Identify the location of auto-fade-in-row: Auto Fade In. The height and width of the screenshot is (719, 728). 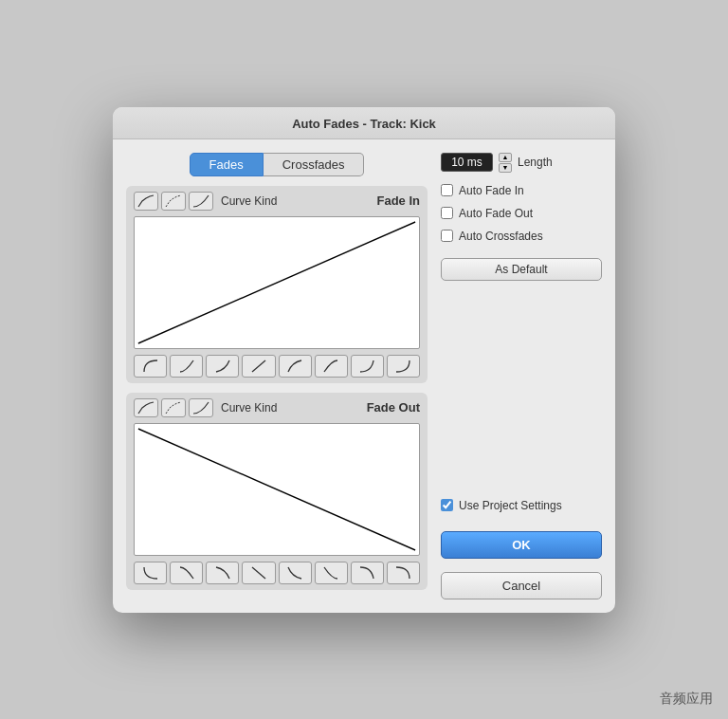
(521, 191).